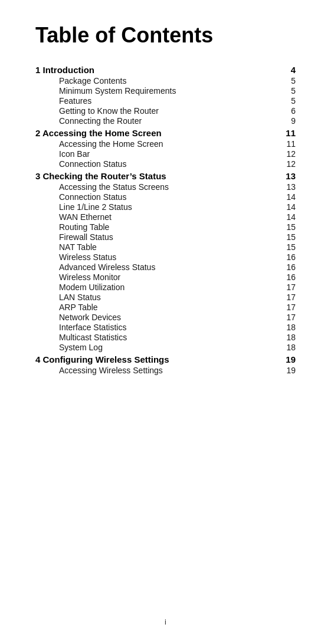  Describe the element at coordinates (293, 70) in the screenshot. I see `toc-chapter-page: 4` at that location.